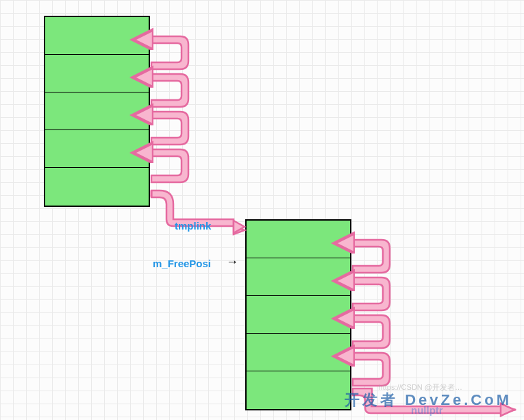 This screenshot has height=420, width=524. I want to click on tmplink-arrow, so click(205, 219).